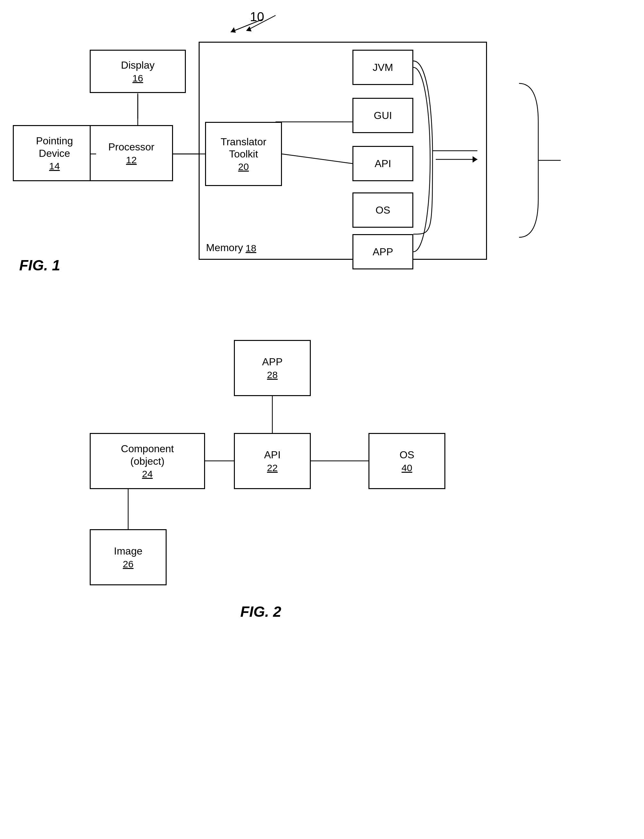  I want to click on fig1-app-inner-box: APP, so click(383, 252).